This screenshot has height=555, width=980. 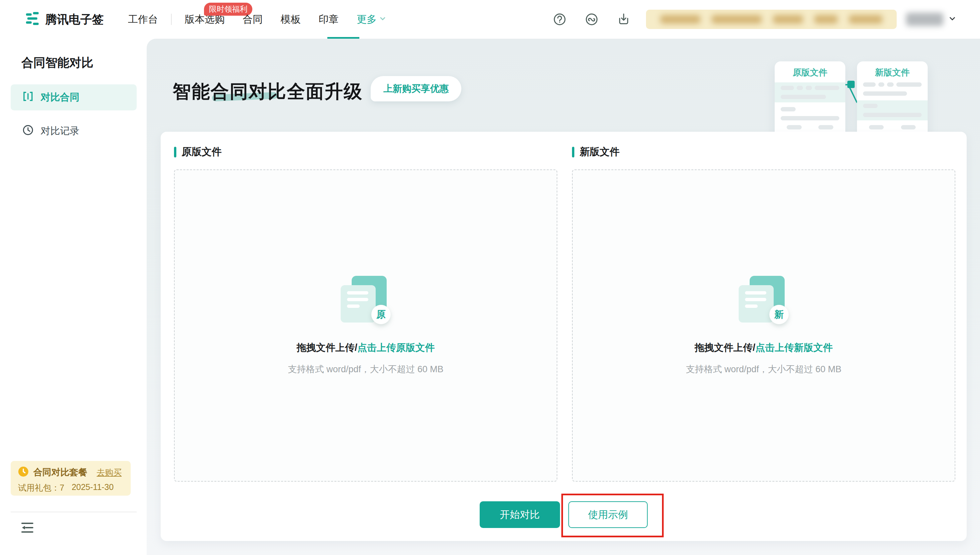 What do you see at coordinates (771, 19) in the screenshot?
I see `redacted-account-banner` at bounding box center [771, 19].